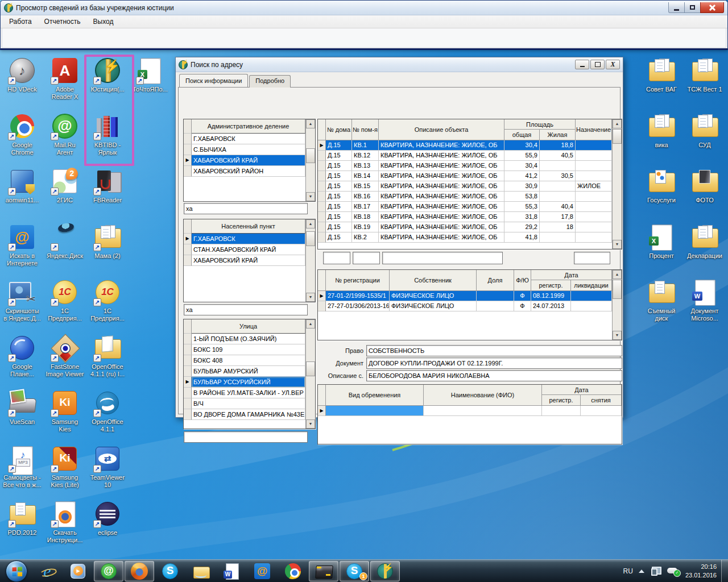 The width and height of the screenshot is (728, 582). I want to click on desktop-icon: OpenOffice 4.1.1 (ru) I..., so click(107, 356).